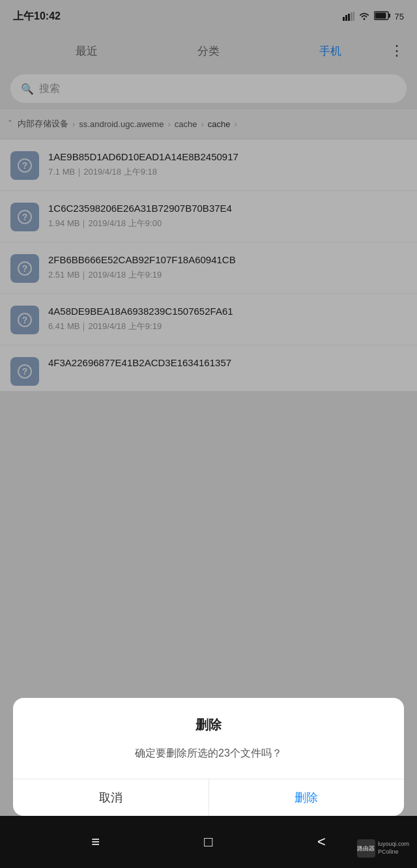  What do you see at coordinates (111, 798) in the screenshot?
I see `cancel-button: 取消` at bounding box center [111, 798].